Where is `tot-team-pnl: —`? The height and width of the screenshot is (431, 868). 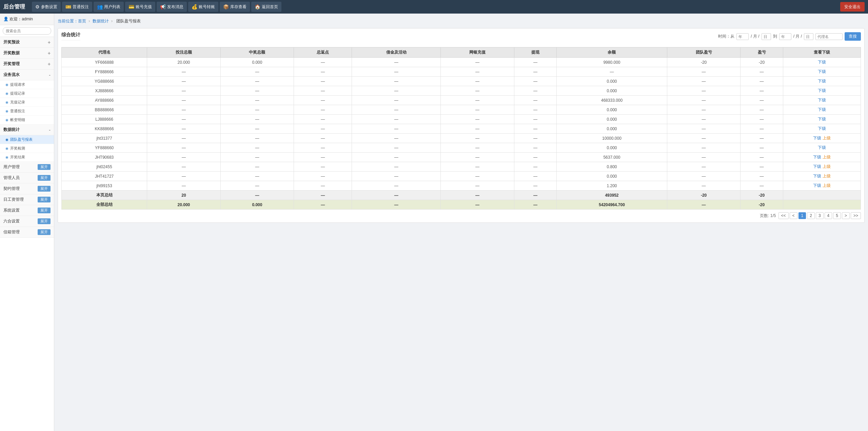
tot-team-pnl: — is located at coordinates (704, 205).